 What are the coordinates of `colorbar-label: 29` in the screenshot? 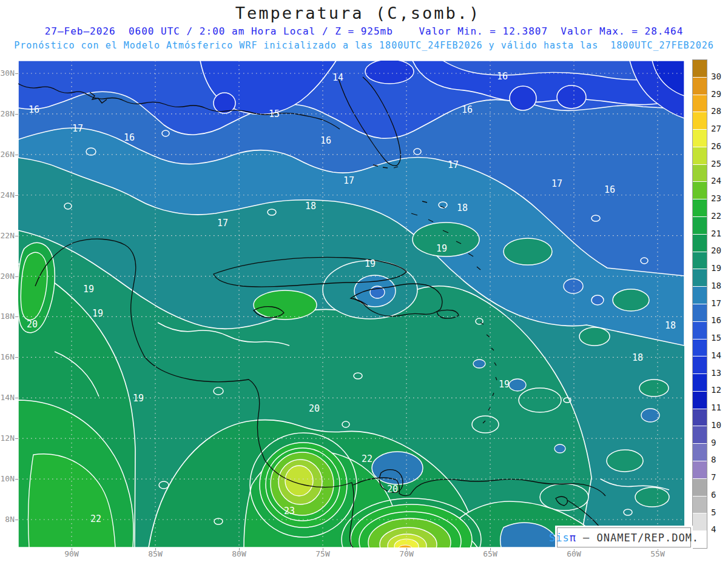 It's located at (720, 94).